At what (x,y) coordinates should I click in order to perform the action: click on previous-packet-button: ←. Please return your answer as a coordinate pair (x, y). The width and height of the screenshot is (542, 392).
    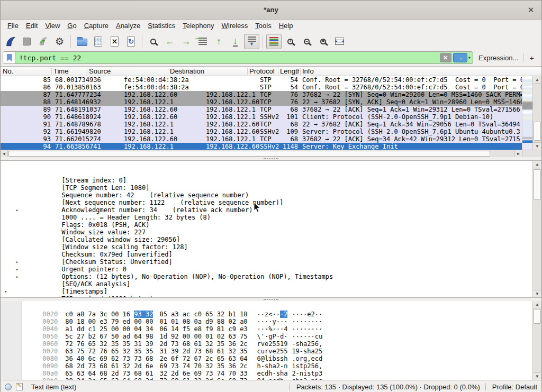
    Looking at the image, I should click on (169, 41).